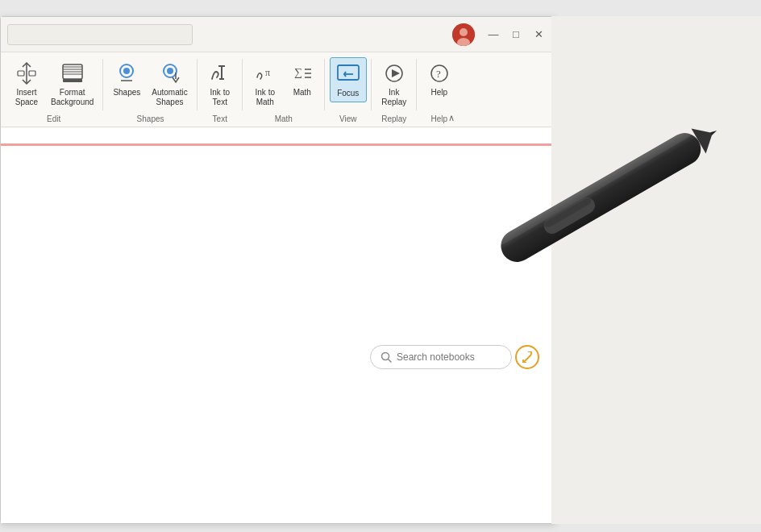 This screenshot has width=761, height=532. What do you see at coordinates (278, 90) in the screenshot?
I see `ribbon: InsertSpace` at bounding box center [278, 90].